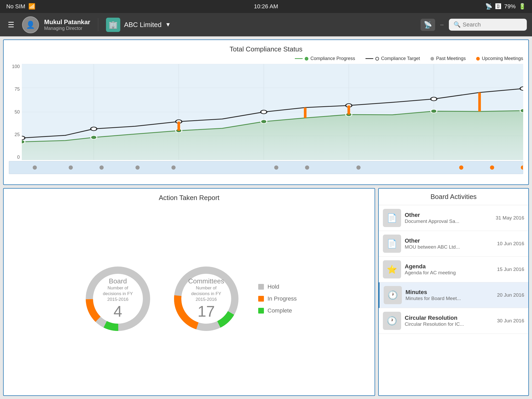 Image resolution: width=532 pixels, height=399 pixels. Describe the element at coordinates (478, 59) in the screenshot. I see `legend-orange-dot` at that location.